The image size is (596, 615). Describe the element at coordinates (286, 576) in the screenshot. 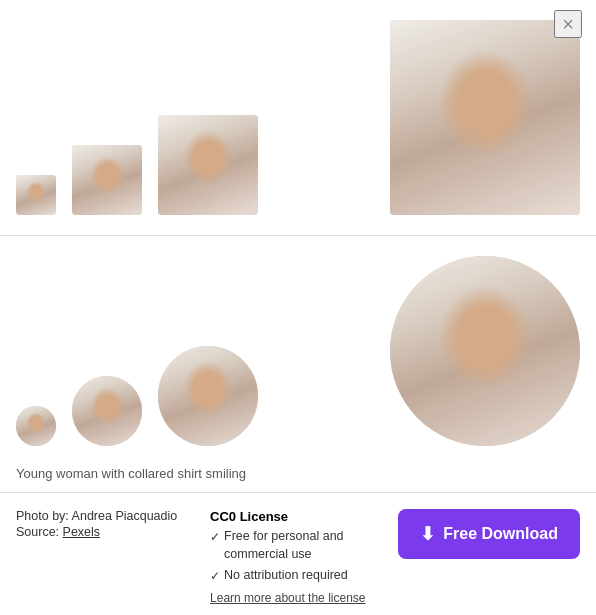

I see `license-item-2-text: No attribution required` at that location.